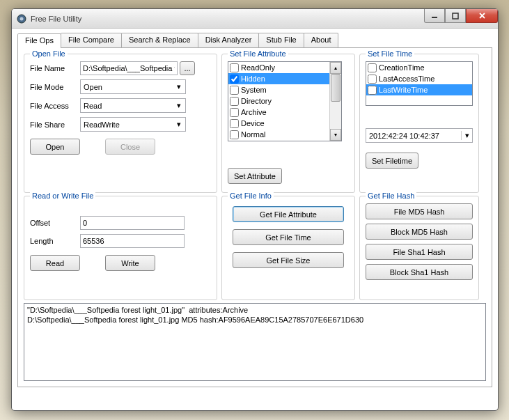  Describe the element at coordinates (228, 40) in the screenshot. I see `tab-disk-analyzer: Disk Analyzer` at that location.